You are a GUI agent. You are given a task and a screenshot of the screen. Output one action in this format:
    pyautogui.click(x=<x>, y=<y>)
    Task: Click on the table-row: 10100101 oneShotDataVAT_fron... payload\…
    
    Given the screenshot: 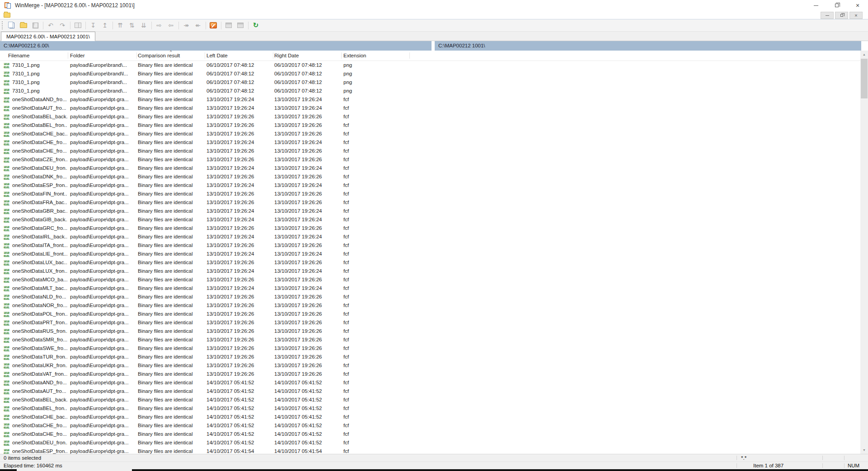 What is the action you would take?
    pyautogui.click(x=430, y=374)
    